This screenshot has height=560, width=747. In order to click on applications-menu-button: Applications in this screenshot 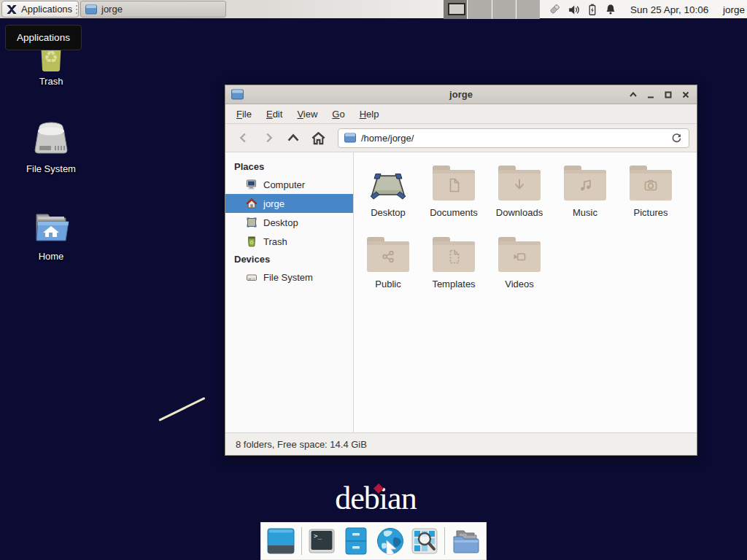, I will do `click(40, 9)`.